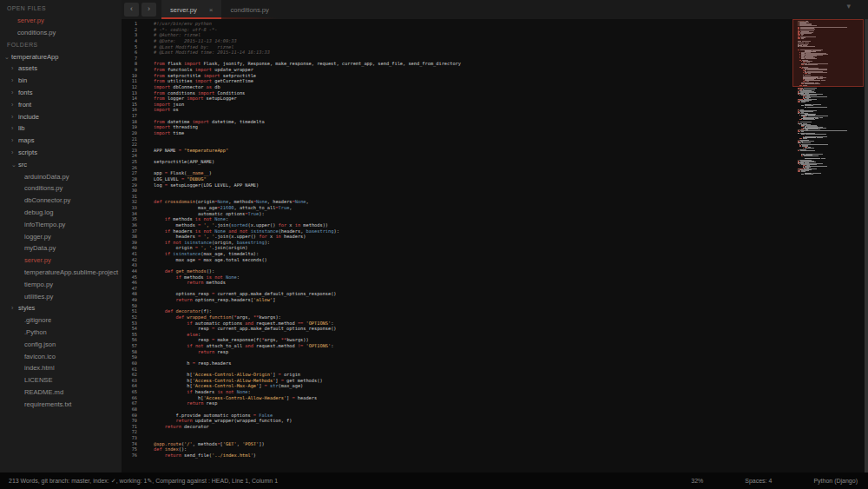 This screenshot has width=868, height=489. Describe the element at coordinates (455, 219) in the screenshot. I see `code-line: 35 if methods is not None:` at that location.